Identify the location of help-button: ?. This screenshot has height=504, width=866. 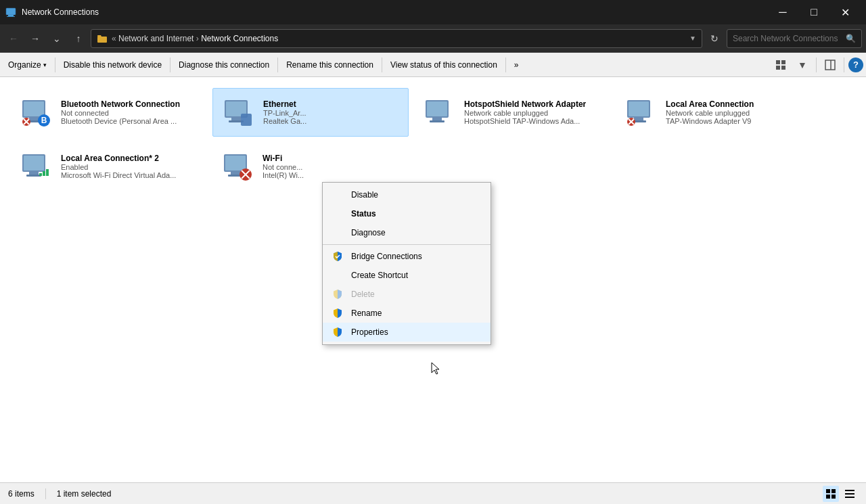
(856, 65).